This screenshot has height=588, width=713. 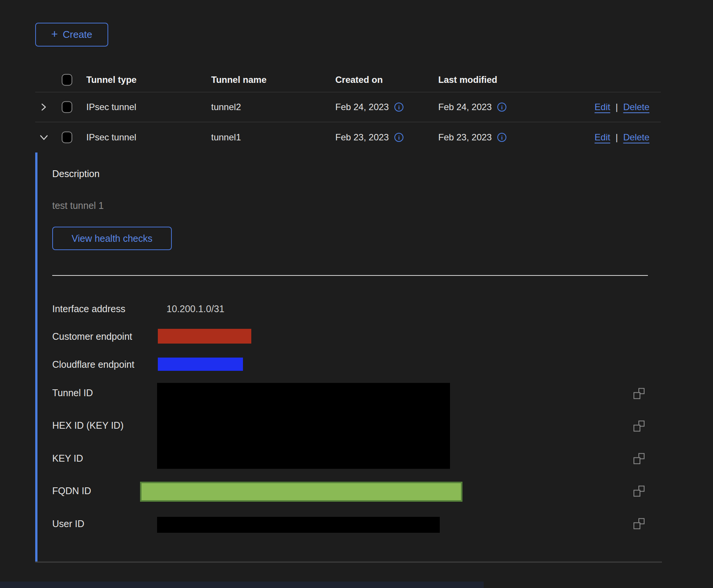 What do you see at coordinates (89, 309) in the screenshot?
I see `interface-address-label: Interface address` at bounding box center [89, 309].